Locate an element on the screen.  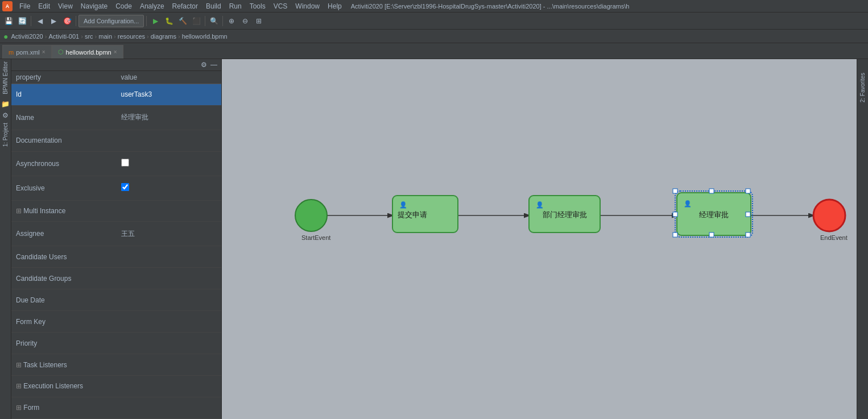
favorites-label: 2: Favorites is located at coordinates (862, 88).